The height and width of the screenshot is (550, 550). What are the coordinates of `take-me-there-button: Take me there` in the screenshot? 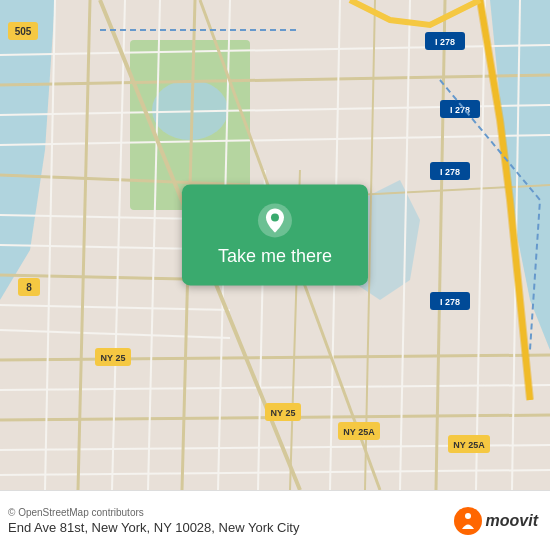 It's located at (275, 234).